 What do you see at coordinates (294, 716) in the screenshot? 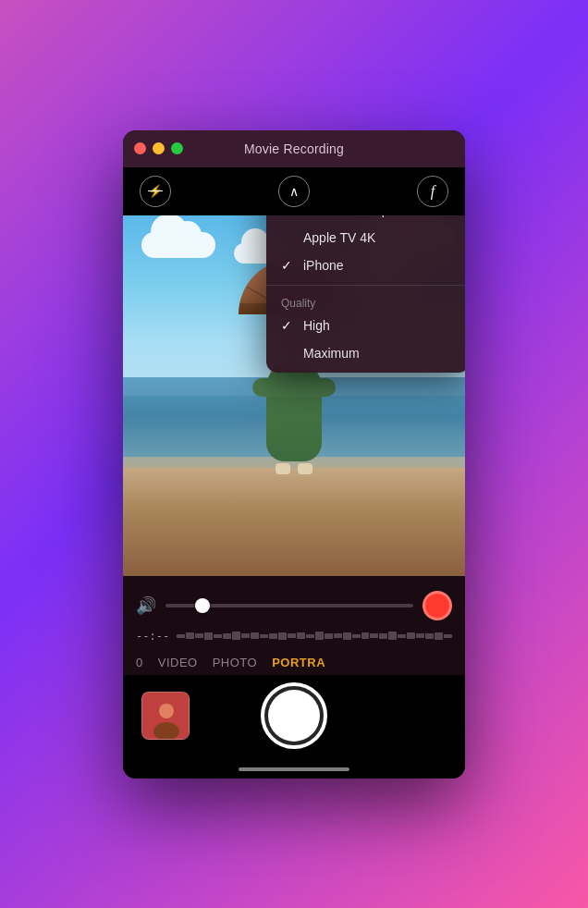
I see `shutter-button` at bounding box center [294, 716].